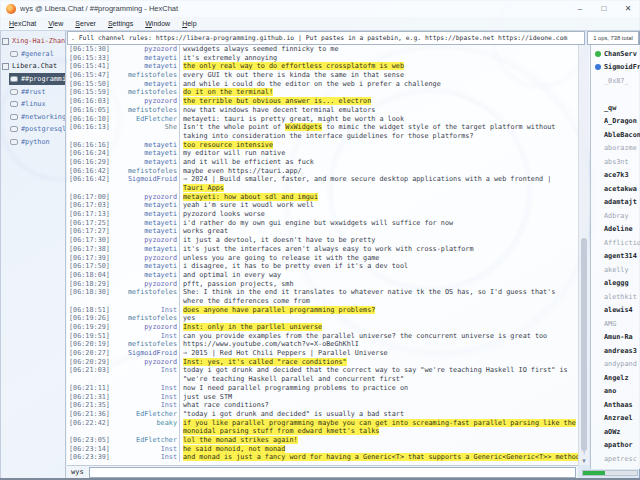 This screenshot has height=480, width=640. What do you see at coordinates (326, 38) in the screenshot?
I see `topic-bar: . Full channel rules: https://libera-pro…` at bounding box center [326, 38].